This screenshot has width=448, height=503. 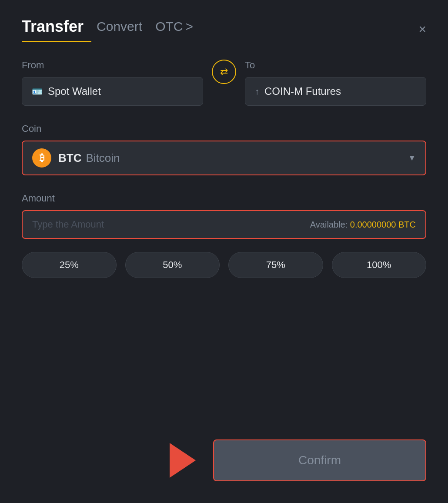 What do you see at coordinates (112, 65) in the screenshot?
I see `from-label: From` at bounding box center [112, 65].